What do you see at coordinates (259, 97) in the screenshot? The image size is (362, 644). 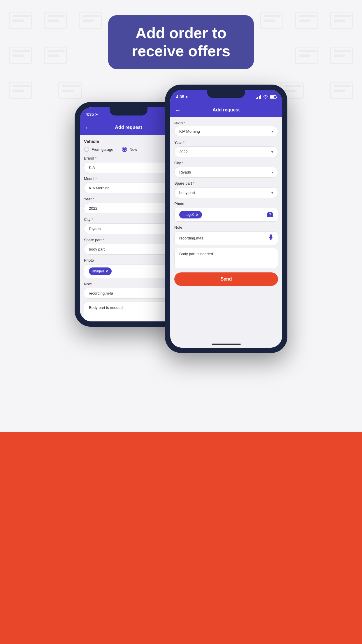 I see `bar3` at bounding box center [259, 97].